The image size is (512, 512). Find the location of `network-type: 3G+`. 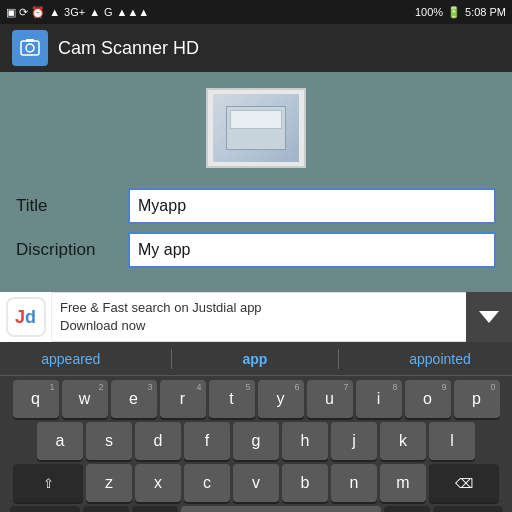

network-type: 3G+ is located at coordinates (74, 12).